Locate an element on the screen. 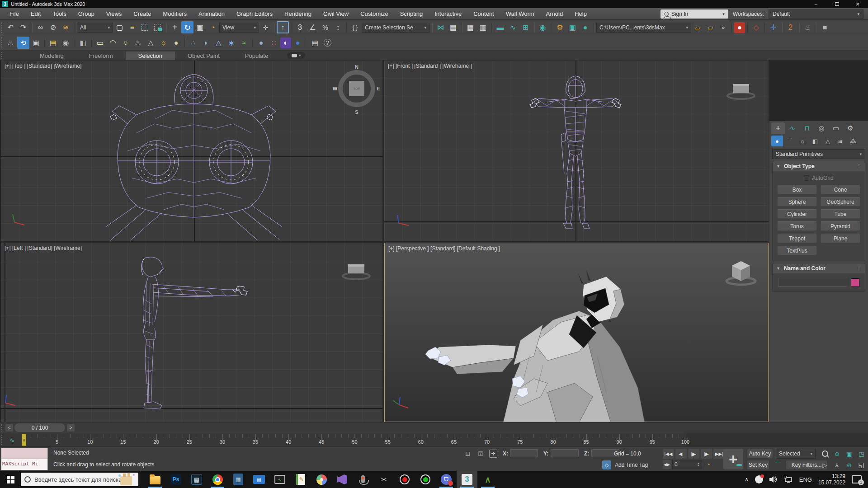  select-and-move-icon: + is located at coordinates (175, 27).